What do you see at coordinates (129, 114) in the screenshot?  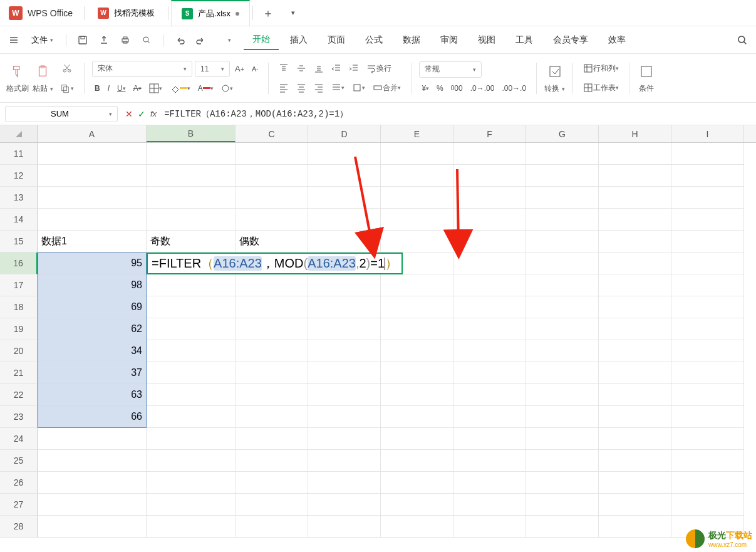 I see `cancel-formula-icon: ✕` at bounding box center [129, 114].